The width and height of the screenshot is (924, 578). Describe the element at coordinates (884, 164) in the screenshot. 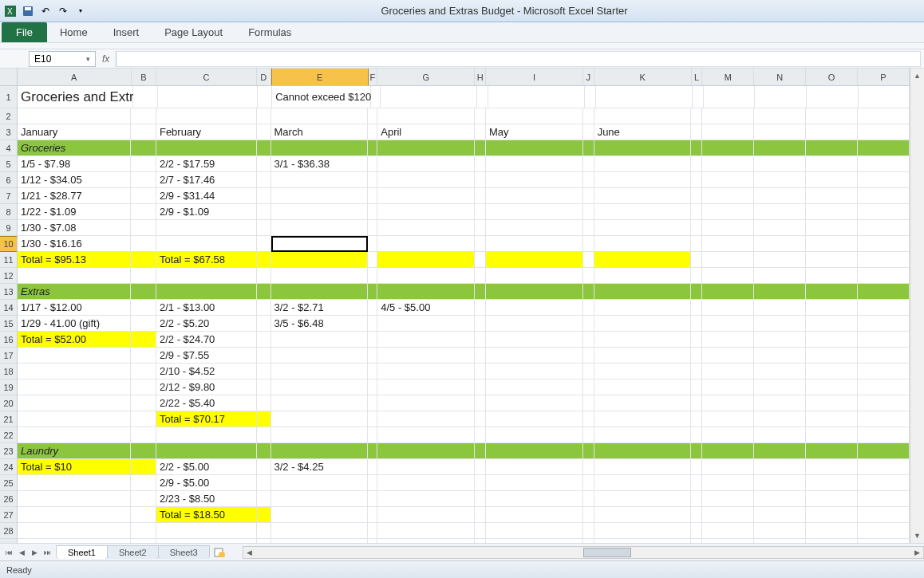

I see `cell-P5` at that location.